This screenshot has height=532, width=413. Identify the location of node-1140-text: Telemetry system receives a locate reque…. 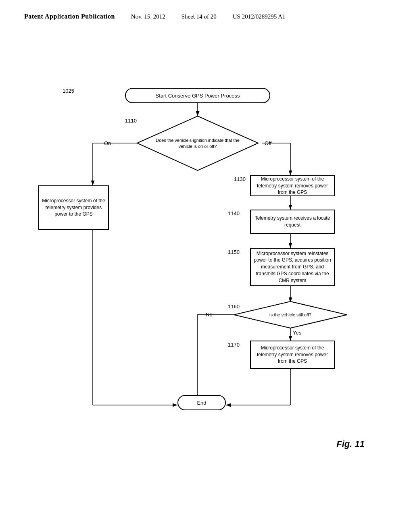
(292, 222).